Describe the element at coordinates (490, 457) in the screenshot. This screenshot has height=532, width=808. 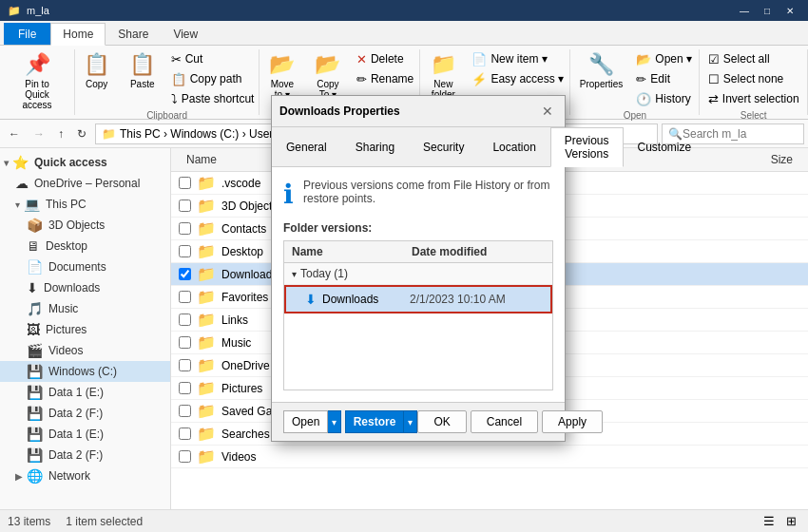
I see `file-row: 📁Videos` at that location.